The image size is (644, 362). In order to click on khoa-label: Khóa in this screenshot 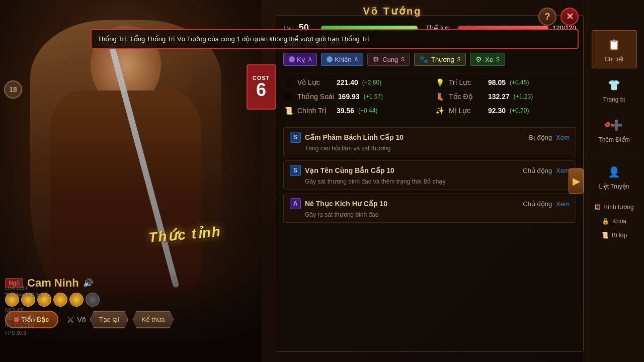, I will do `click(619, 221)`.